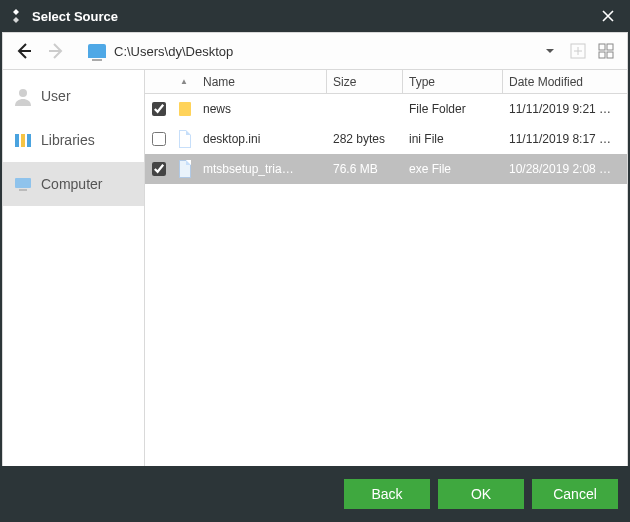 This screenshot has height=522, width=630. What do you see at coordinates (550, 51) in the screenshot?
I see `dropdown-icon` at bounding box center [550, 51].